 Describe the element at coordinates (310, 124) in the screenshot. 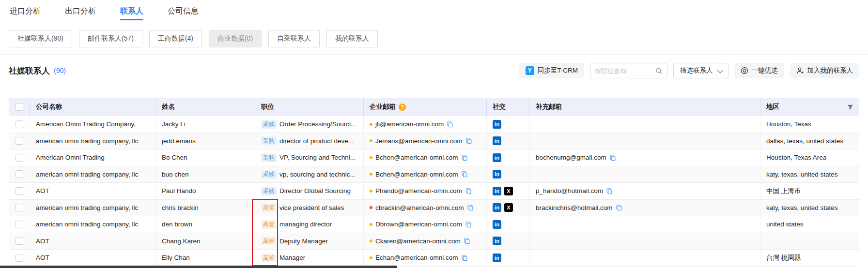

I see `position-cell: 采购 Order Processing/Sourci...` at that location.